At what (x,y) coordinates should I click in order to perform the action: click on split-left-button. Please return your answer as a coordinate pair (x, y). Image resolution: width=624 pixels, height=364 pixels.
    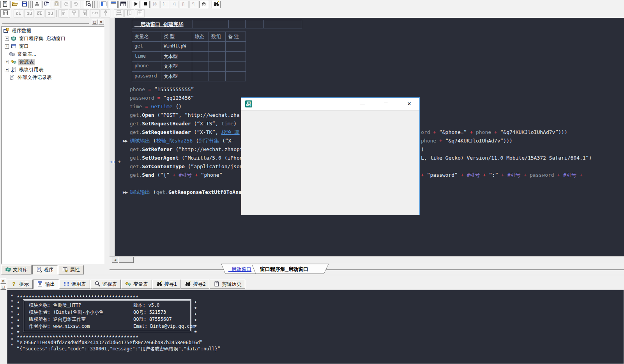
    Looking at the image, I should click on (104, 5).